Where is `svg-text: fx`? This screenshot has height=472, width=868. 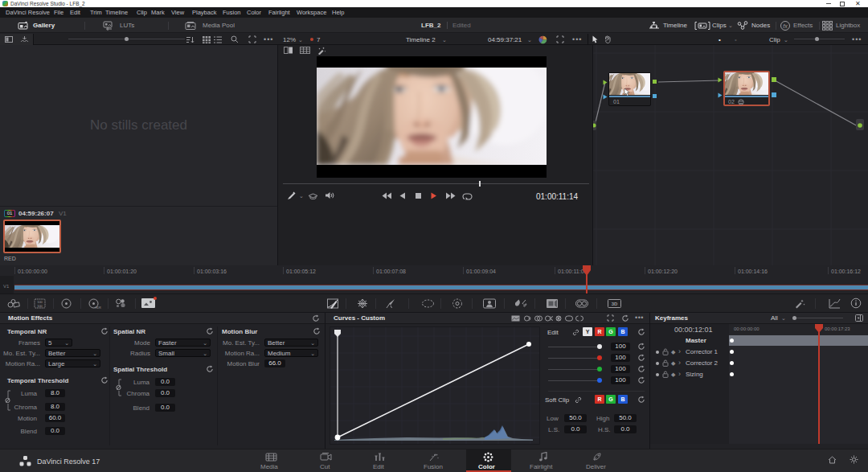 svg-text: fx is located at coordinates (785, 26).